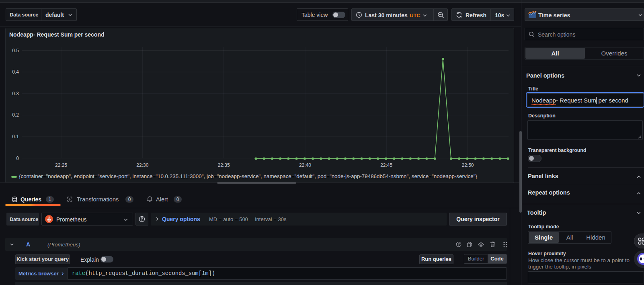 This screenshot has height=285, width=644. What do you see at coordinates (15, 115) in the screenshot?
I see `svg-text: 0.2` at bounding box center [15, 115].